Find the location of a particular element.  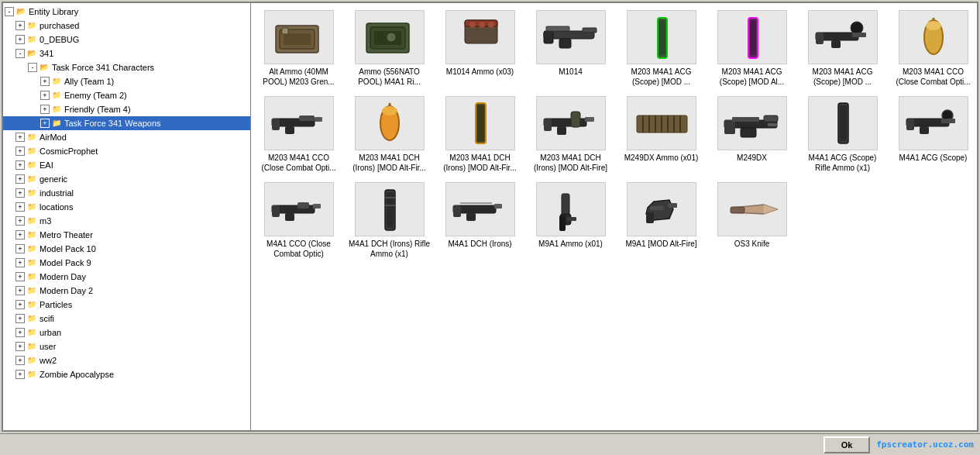

tree-toggle-cosmicprophet: + is located at coordinates (20, 151).